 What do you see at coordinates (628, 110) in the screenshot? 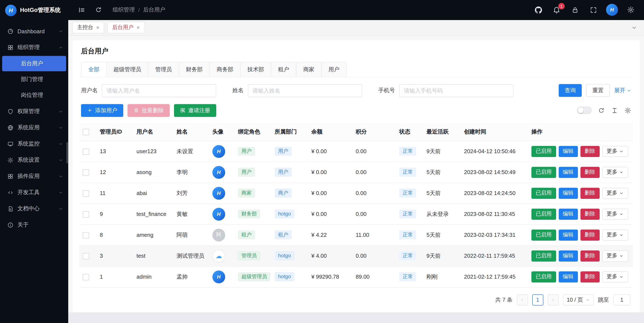
I see `table-settings-button` at bounding box center [628, 110].